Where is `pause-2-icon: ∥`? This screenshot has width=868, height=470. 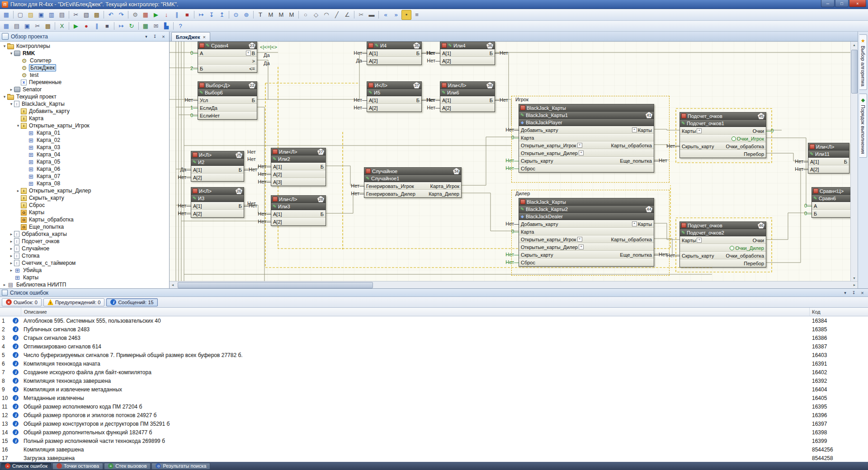 pause-2-icon: ∥ is located at coordinates (97, 26).